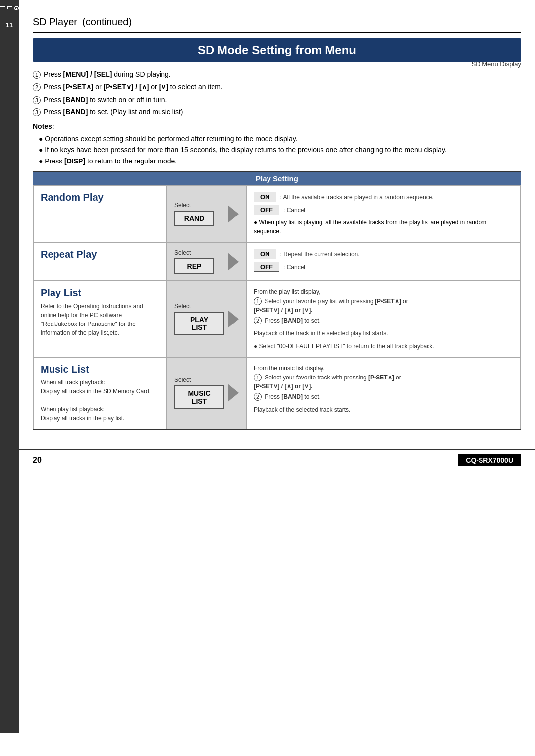 The height and width of the screenshot is (756, 535). Describe the element at coordinates (277, 150) in the screenshot. I see `notes-list: Operations except setting should be perf…` at that location.